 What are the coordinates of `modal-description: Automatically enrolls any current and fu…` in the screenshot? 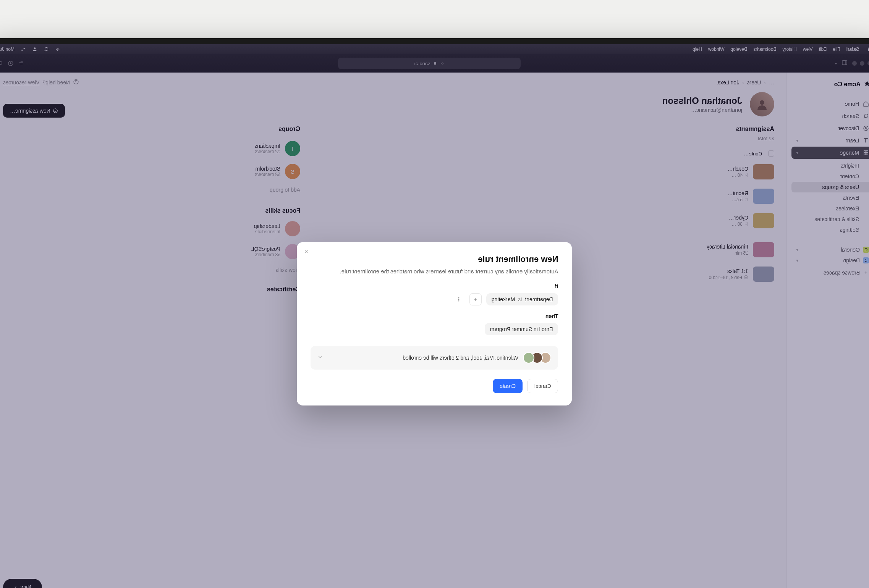 It's located at (435, 272).